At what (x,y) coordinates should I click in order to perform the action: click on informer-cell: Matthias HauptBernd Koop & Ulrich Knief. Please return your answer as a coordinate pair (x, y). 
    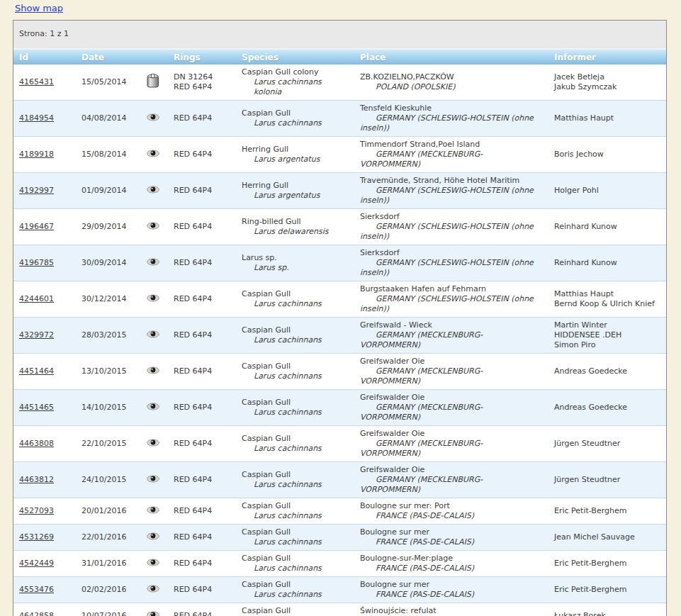
    Looking at the image, I should click on (607, 299).